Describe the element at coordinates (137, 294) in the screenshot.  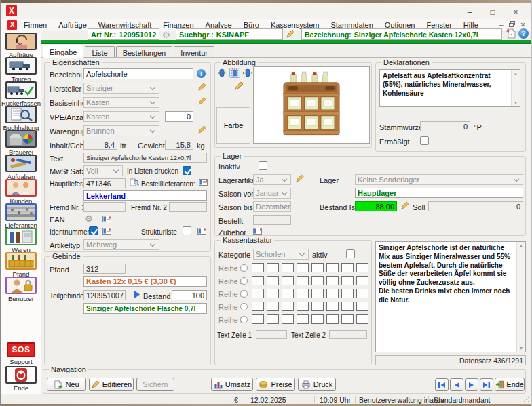
I see `goto-teilgebinde-icon` at that location.